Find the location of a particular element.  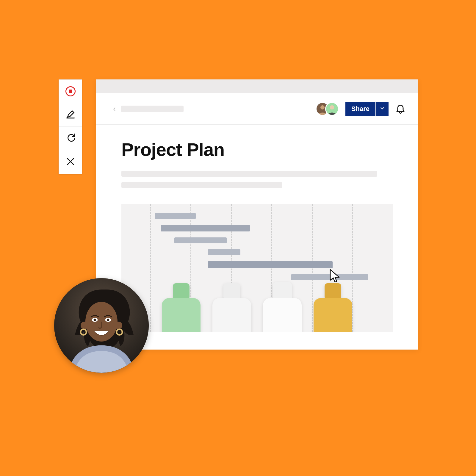

pencil-icon is located at coordinates (71, 115).